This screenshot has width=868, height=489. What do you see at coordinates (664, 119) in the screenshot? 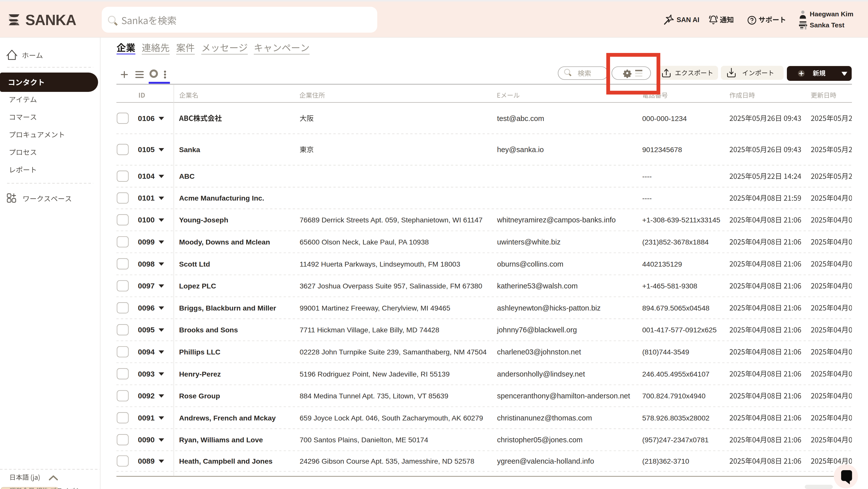
I see `svg-text: 000-000-1234` at bounding box center [664, 119].